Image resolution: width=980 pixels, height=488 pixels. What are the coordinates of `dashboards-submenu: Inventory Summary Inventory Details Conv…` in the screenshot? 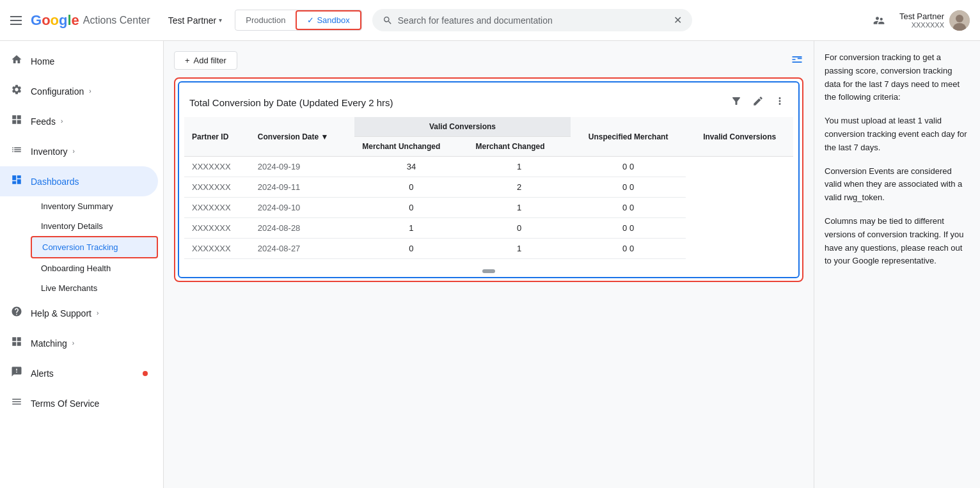 It's located at (82, 247).